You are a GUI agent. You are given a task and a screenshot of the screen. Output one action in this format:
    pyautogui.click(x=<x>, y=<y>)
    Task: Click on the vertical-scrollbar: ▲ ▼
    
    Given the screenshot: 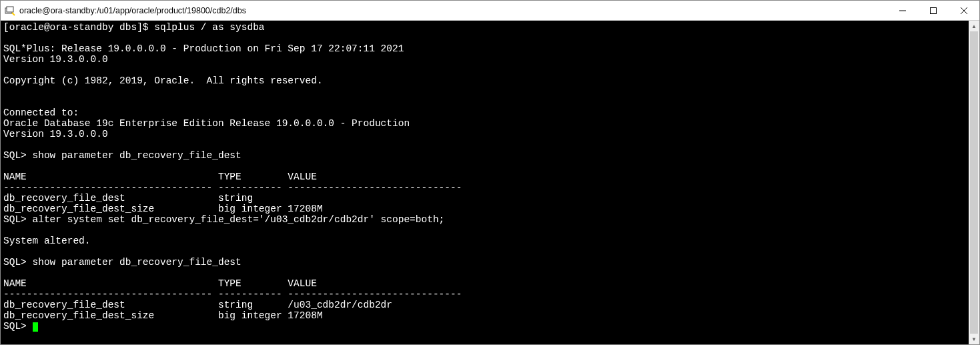 What is the action you would take?
    pyautogui.click(x=974, y=183)
    